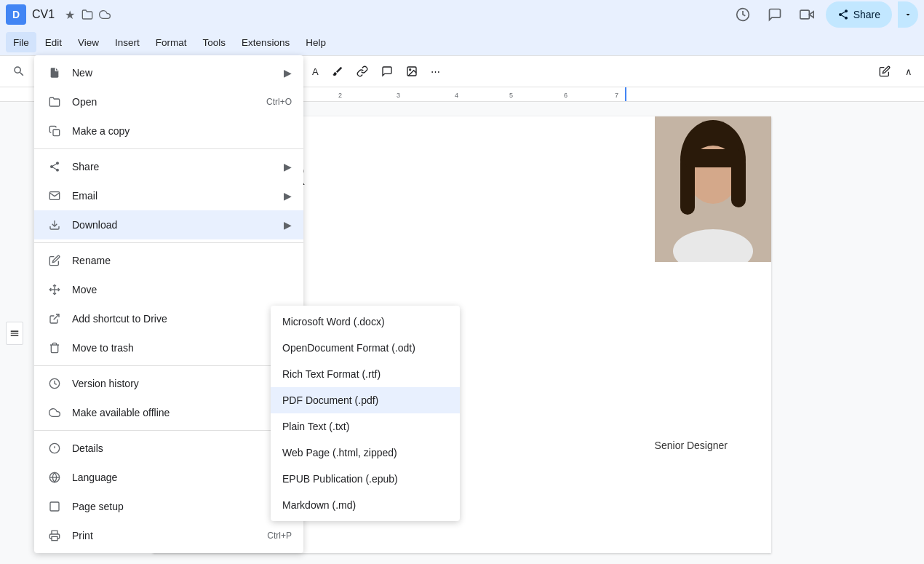 Image resolution: width=924 pixels, height=564 pixels. What do you see at coordinates (169, 131) in the screenshot?
I see `menu-option-copy: Make a copy` at bounding box center [169, 131].